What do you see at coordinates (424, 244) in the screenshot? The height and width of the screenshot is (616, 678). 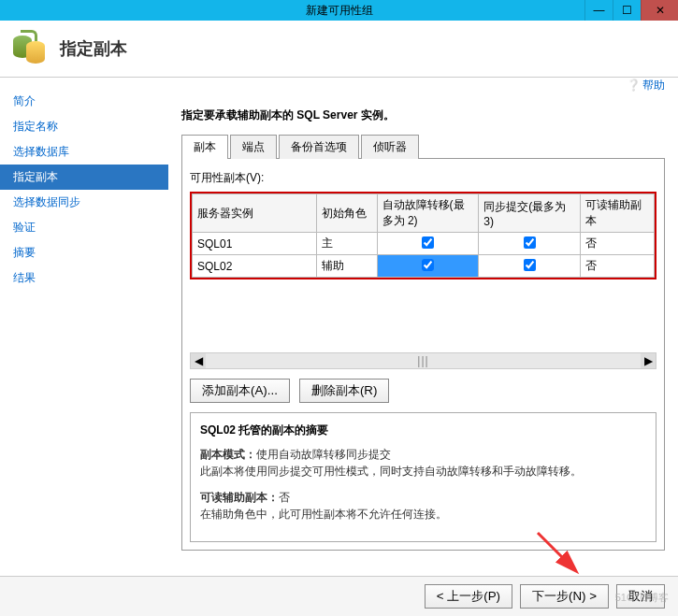 I see `table-row: SQL01 主 否` at bounding box center [424, 244].